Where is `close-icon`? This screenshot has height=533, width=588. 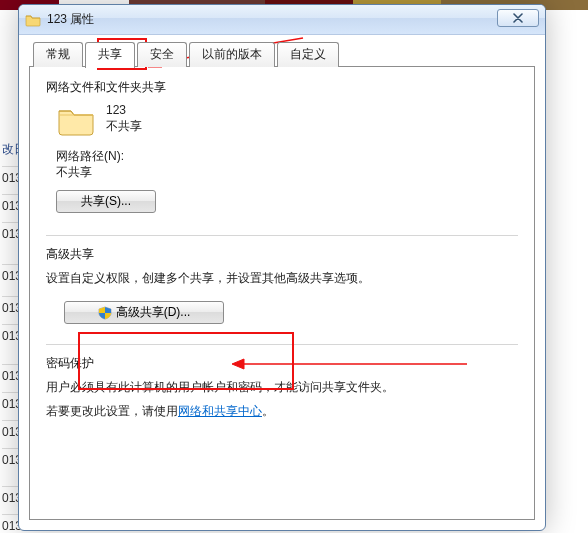
close-icon is located at coordinates (518, 18).